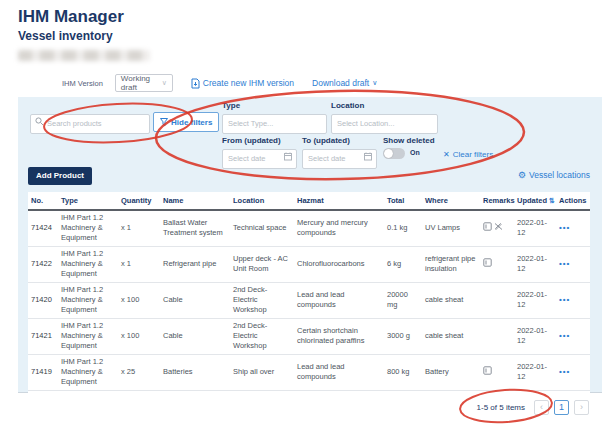 The height and width of the screenshot is (428, 605). I want to click on ihm-version-selected: Working draft, so click(142, 83).